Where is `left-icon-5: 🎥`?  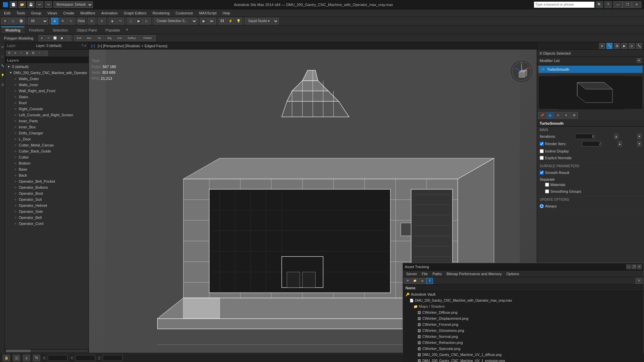
left-icon-5: 🎥 is located at coordinates (3, 84).